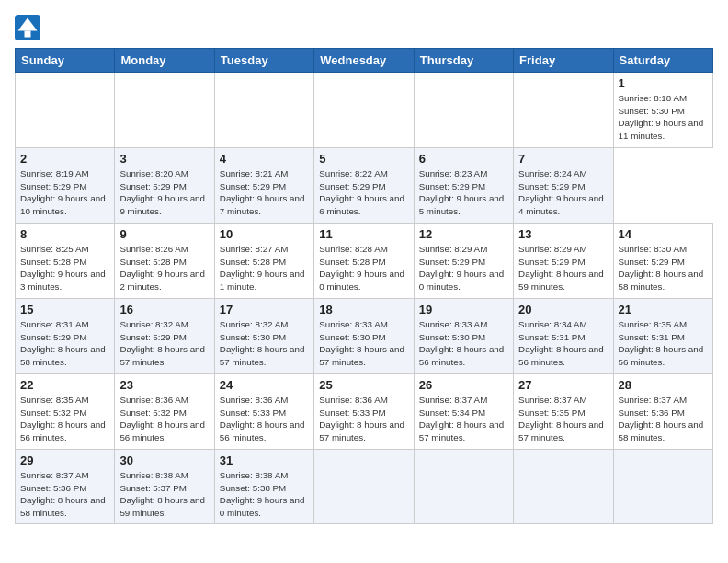 This screenshot has height=563, width=728. I want to click on day-header-friday: Friday, so click(563, 61).